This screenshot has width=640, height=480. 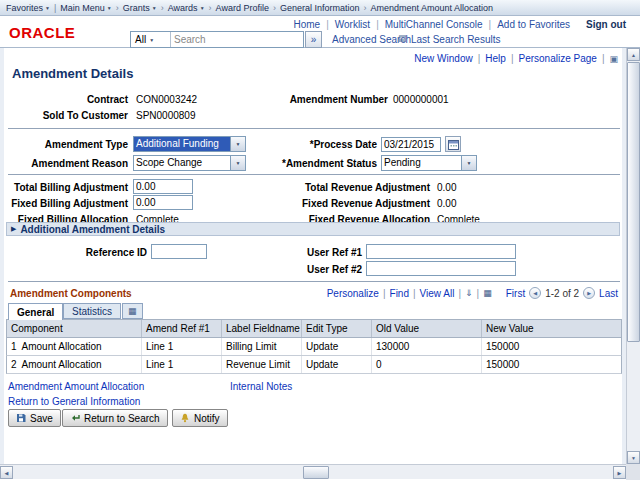 I want to click on amendment-status-select: Pending ▼, so click(x=429, y=163).